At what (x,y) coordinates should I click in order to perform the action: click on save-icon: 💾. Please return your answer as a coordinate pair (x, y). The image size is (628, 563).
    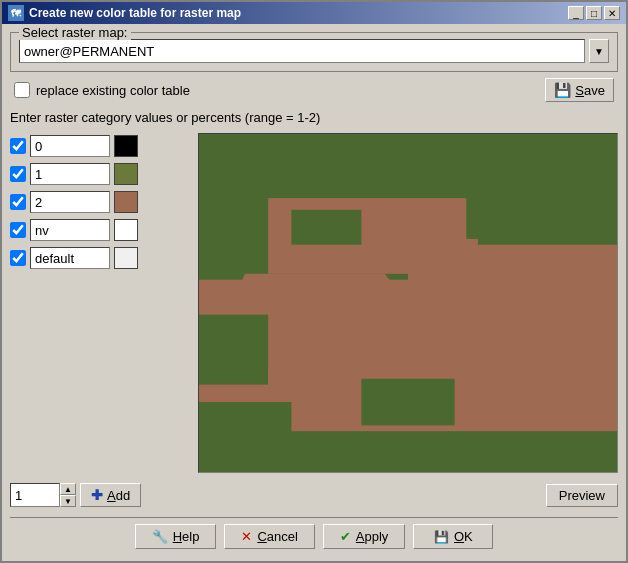
    Looking at the image, I should click on (562, 90).